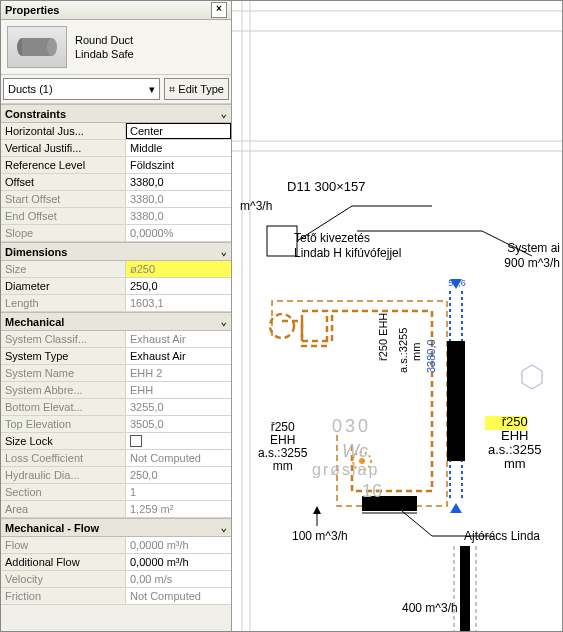 The image size is (563, 632). I want to click on property-row: Flow0,0000 m³/h, so click(116, 546).